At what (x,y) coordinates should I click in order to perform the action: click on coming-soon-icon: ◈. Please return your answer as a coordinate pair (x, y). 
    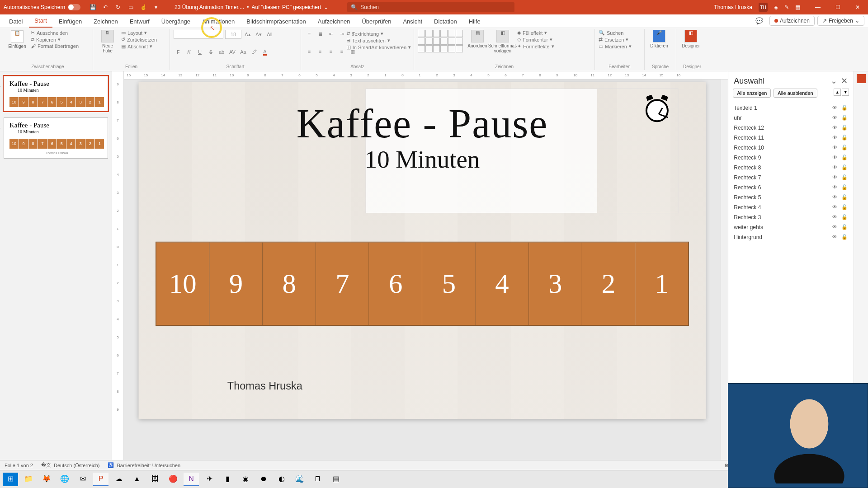
    Looking at the image, I should click on (776, 7).